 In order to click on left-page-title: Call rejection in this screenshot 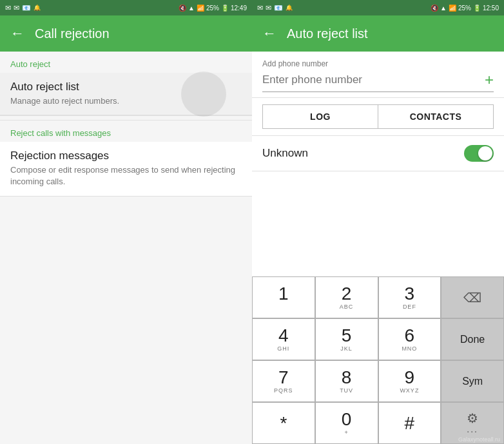, I will do `click(72, 34)`.